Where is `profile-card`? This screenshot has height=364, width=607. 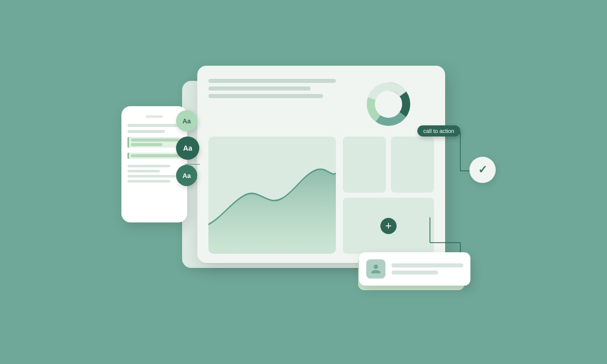
profile-card is located at coordinates (415, 269).